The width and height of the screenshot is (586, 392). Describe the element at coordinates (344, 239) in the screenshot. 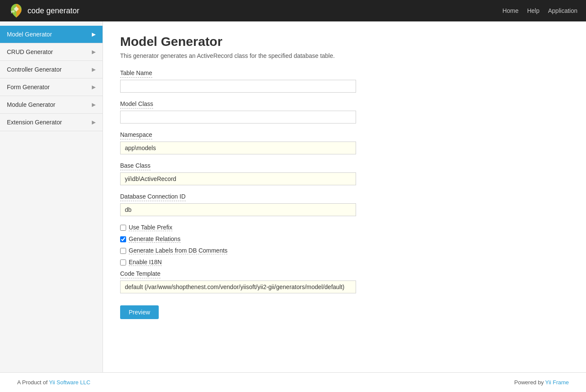

I see `generate-relations-group: Generate Relations` at that location.